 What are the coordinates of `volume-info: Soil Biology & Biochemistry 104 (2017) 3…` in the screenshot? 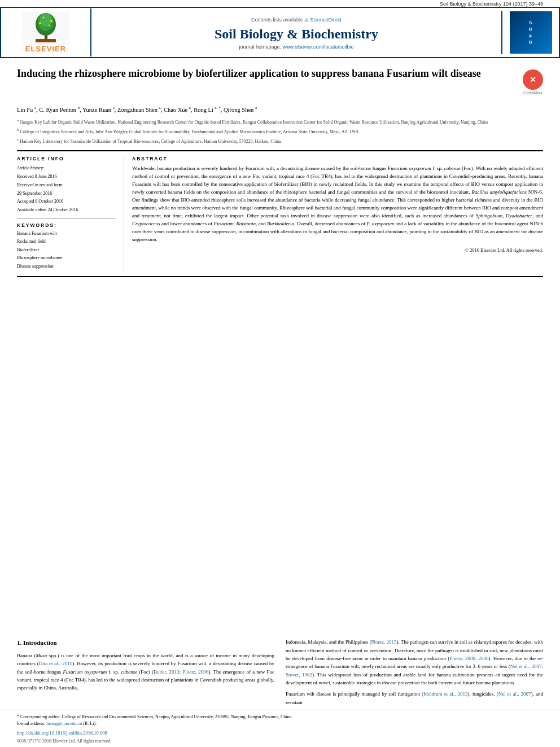 It's located at (280, 3).